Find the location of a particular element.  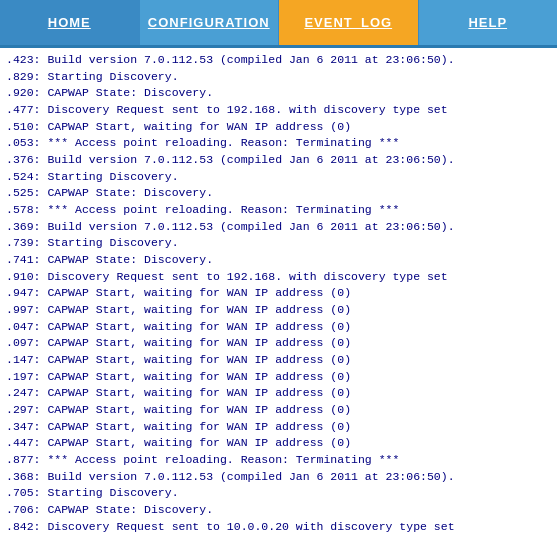

log-line: .829: Starting Discovery. is located at coordinates (278, 78).